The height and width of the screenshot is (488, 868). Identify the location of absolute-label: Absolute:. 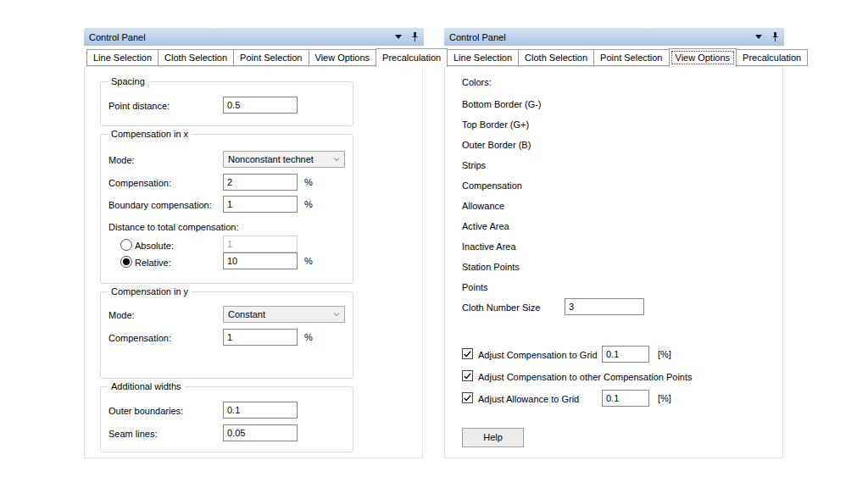
(154, 246).